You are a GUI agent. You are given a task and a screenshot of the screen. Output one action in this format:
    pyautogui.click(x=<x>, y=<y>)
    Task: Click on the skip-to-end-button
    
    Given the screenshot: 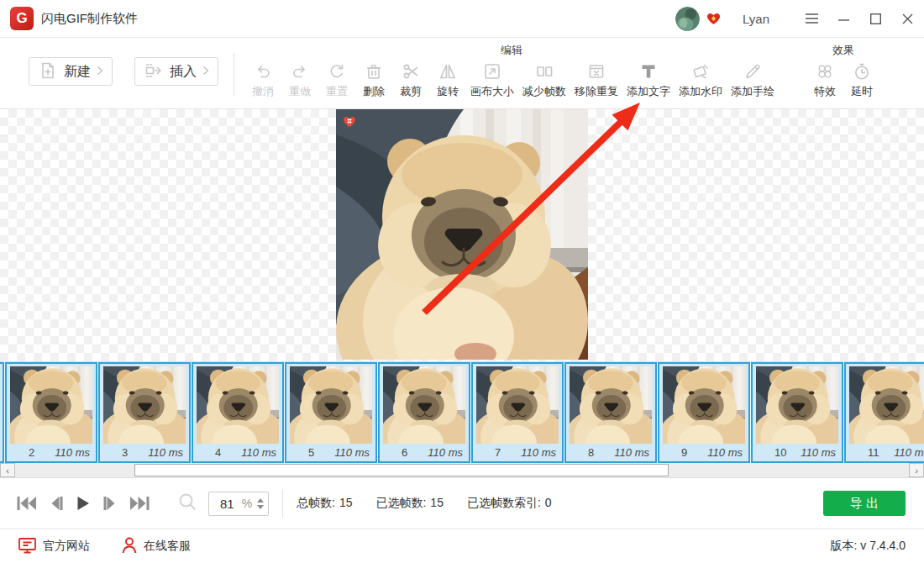 What is the action you would take?
    pyautogui.click(x=139, y=503)
    